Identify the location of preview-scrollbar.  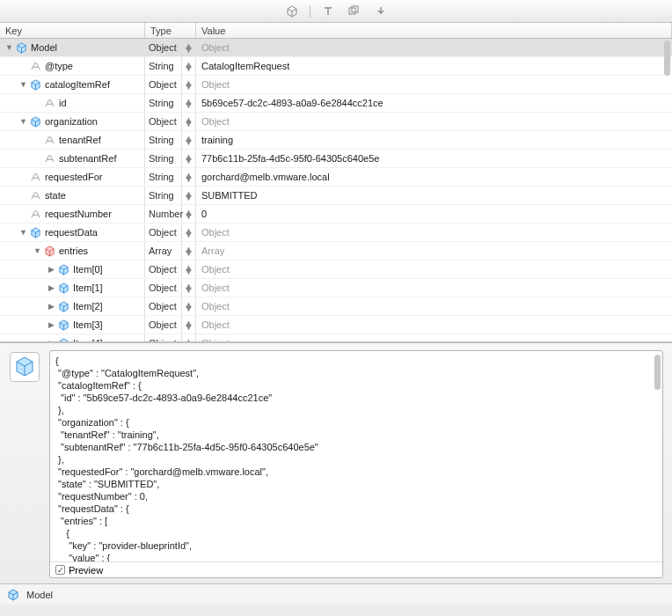
(658, 372).